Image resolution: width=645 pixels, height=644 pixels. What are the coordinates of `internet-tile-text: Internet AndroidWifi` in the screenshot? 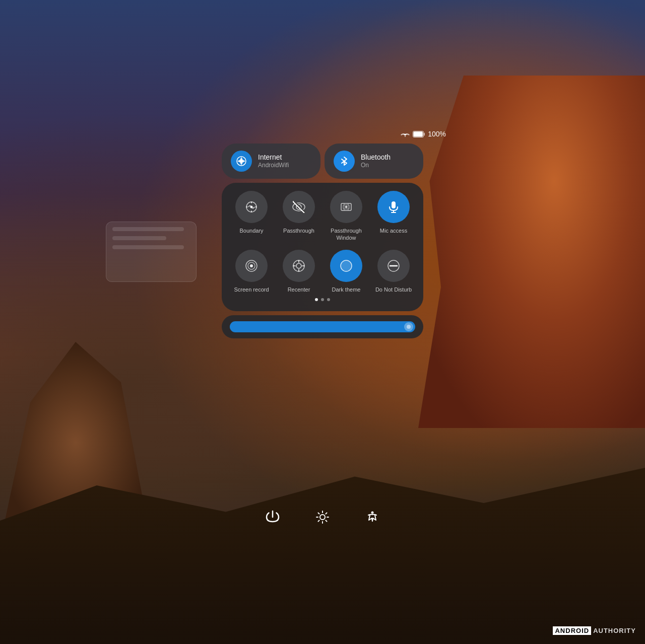 It's located at (273, 161).